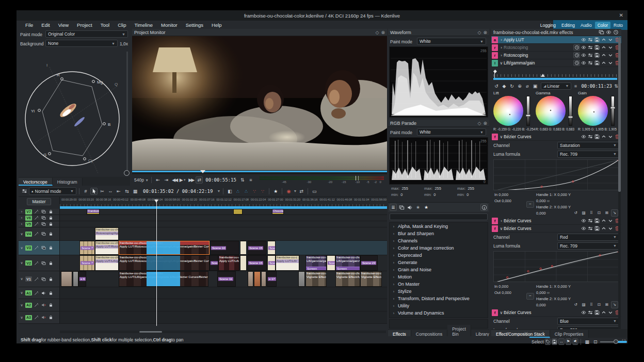  What do you see at coordinates (82, 43) in the screenshot?
I see `background-select: None▼` at bounding box center [82, 43].